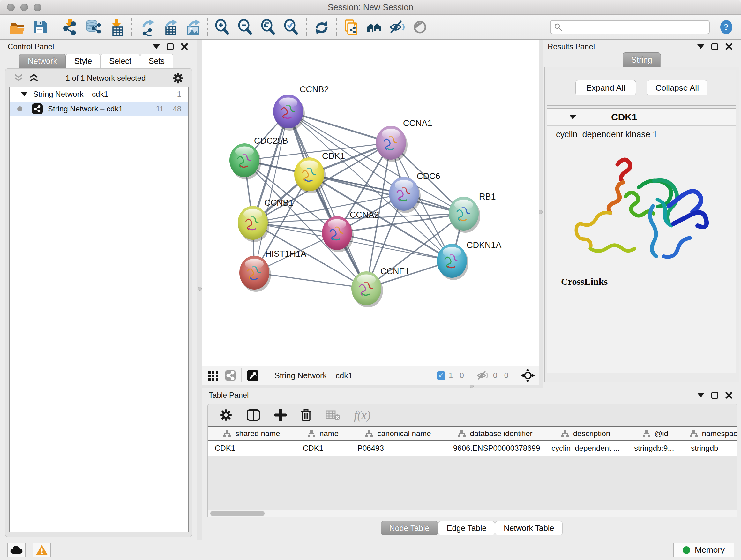 The height and width of the screenshot is (560, 741). Describe the element at coordinates (83, 61) in the screenshot. I see `tab-style: Style` at that location.